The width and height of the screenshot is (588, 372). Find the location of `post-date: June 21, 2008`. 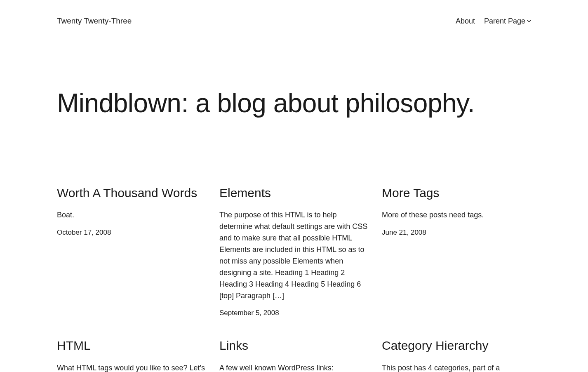

post-date: June 21, 2008 is located at coordinates (456, 233).